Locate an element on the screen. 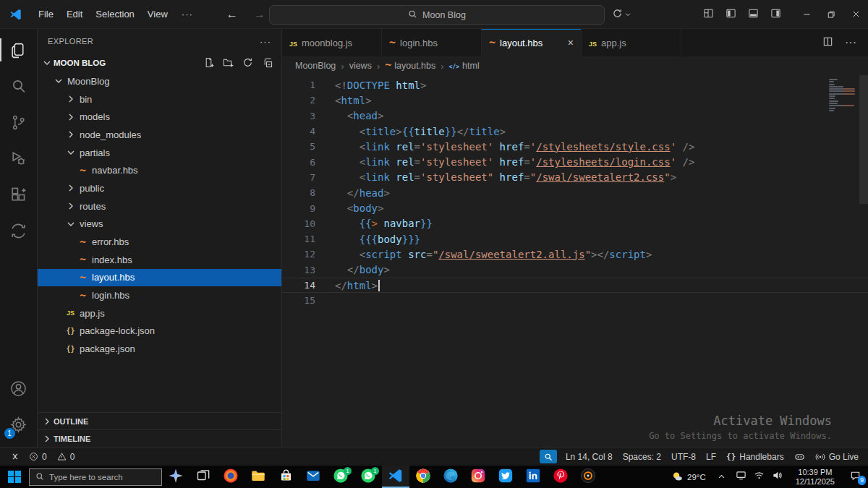 The image size is (868, 488). status-remote-indicator is located at coordinates (14, 457).